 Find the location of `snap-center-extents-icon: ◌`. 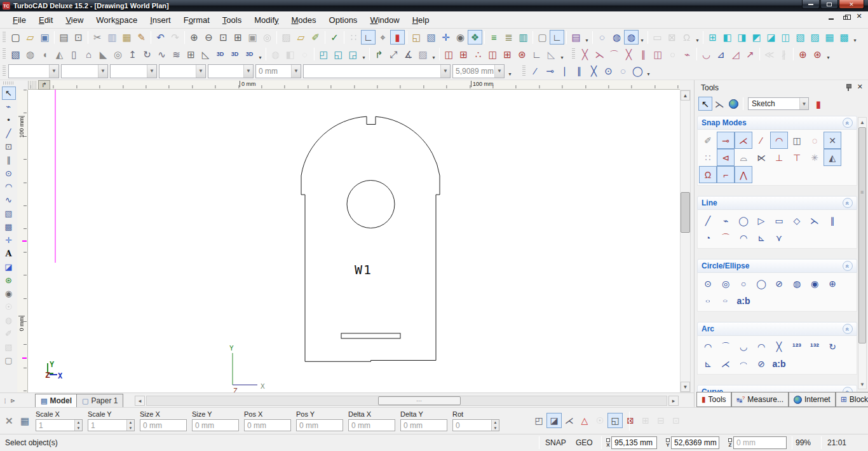

snap-center-extents-icon: ◌ is located at coordinates (815, 140).